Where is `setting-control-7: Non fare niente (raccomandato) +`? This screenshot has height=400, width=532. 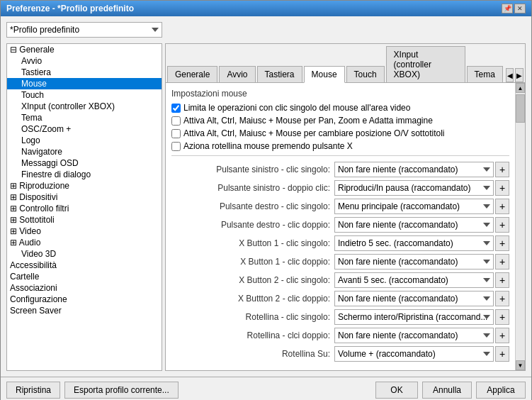 setting-control-7: Non fare niente (raccomandato) + is located at coordinates (422, 299).